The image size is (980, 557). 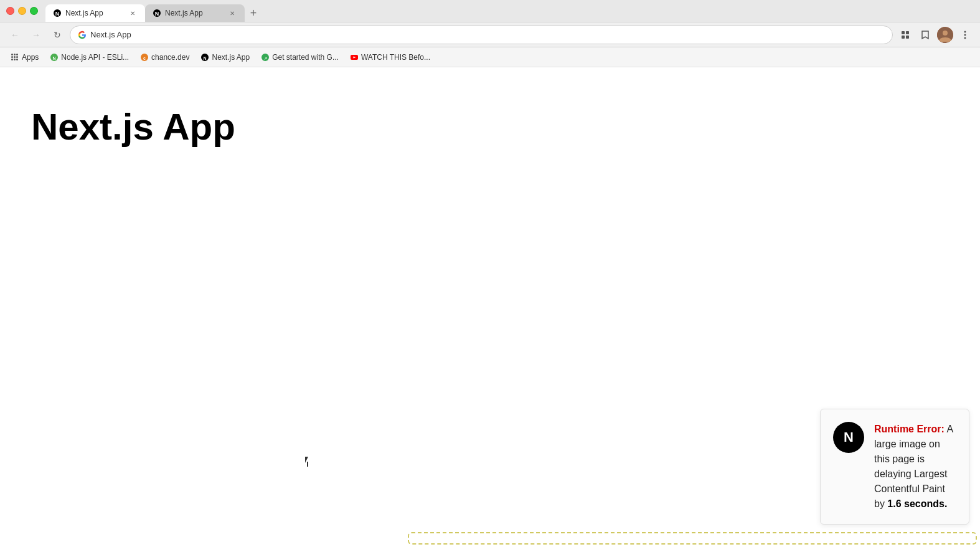 What do you see at coordinates (10, 11) in the screenshot?
I see `close-button` at bounding box center [10, 11].